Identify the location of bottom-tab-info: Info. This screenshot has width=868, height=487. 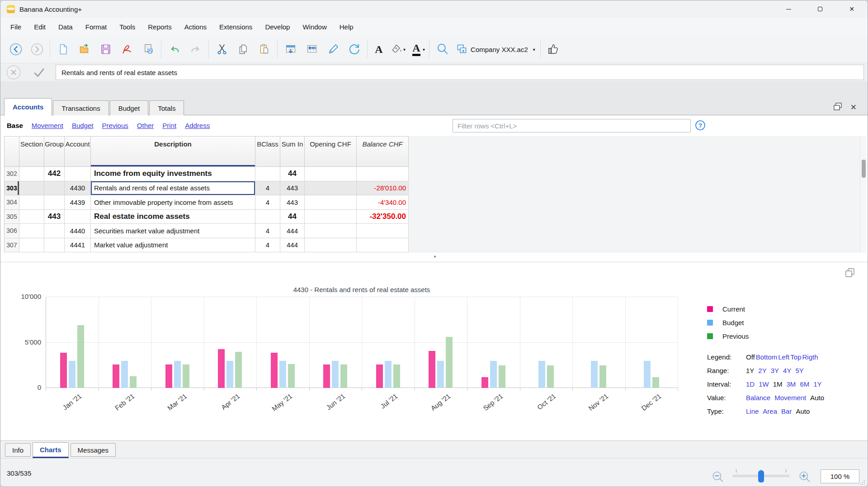
(18, 450).